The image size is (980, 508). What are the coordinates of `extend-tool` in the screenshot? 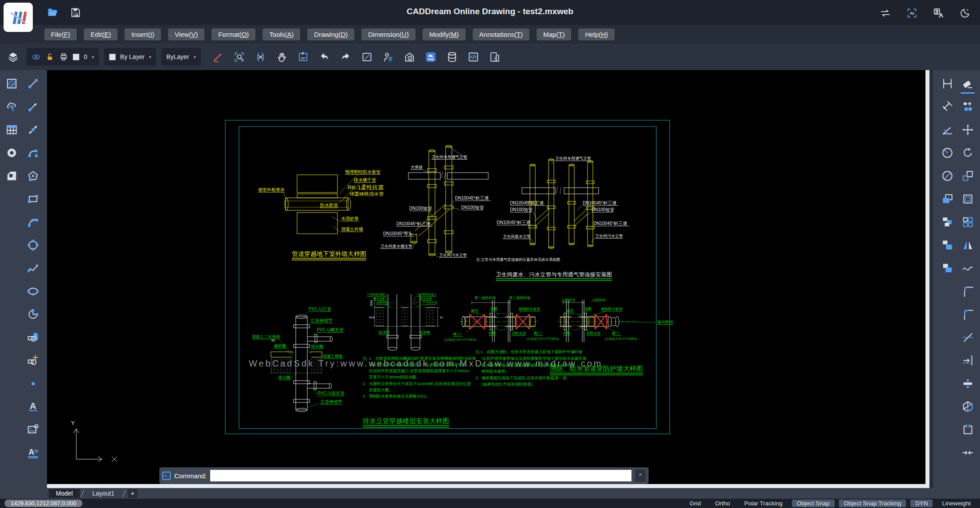 It's located at (968, 360).